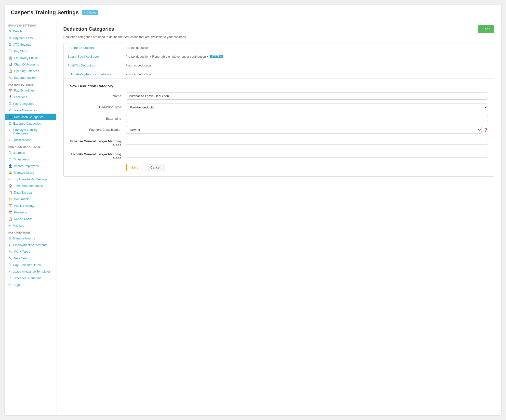 The height and width of the screenshot is (420, 506). What do you see at coordinates (10, 78) in the screenshot?
I see `settings-icon: 🔧` at bounding box center [10, 78].